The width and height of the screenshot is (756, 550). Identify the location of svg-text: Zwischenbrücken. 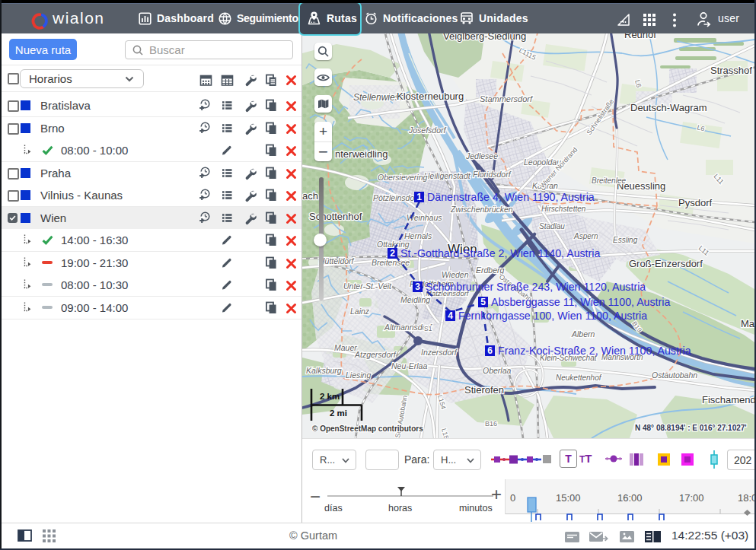
(481, 209).